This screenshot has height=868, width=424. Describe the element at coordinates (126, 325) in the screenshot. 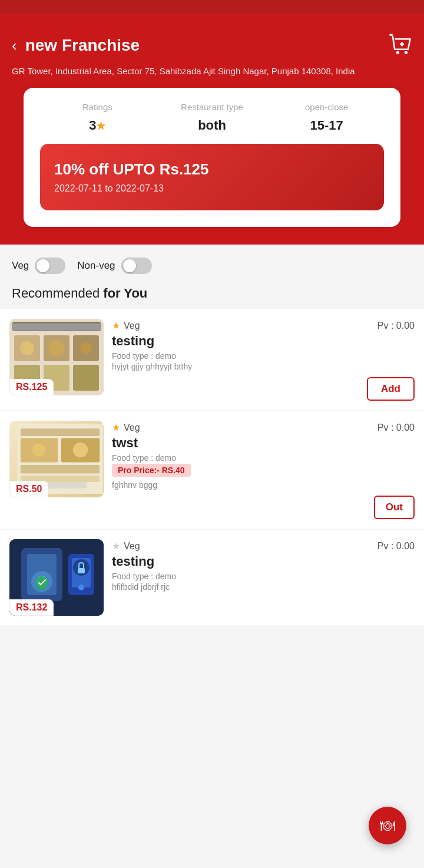

I see `food-type-1: ★ Veg` at that location.